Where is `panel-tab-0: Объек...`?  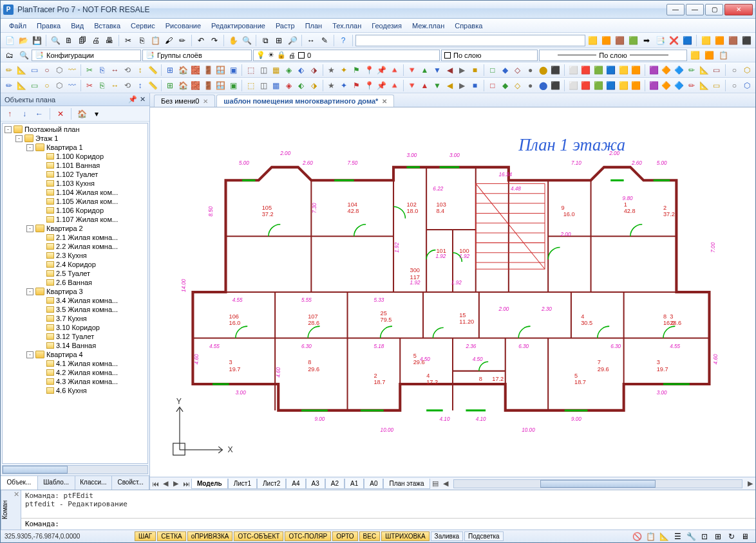 panel-tab-0: Объек... is located at coordinates (19, 483).